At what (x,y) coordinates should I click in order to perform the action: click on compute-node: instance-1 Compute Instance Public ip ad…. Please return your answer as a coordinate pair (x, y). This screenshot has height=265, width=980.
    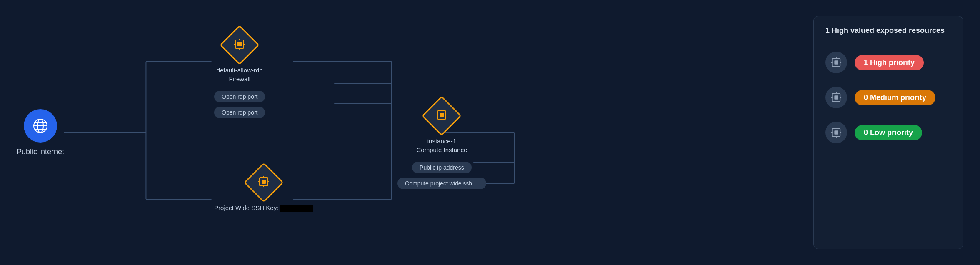
    Looking at the image, I should click on (442, 144).